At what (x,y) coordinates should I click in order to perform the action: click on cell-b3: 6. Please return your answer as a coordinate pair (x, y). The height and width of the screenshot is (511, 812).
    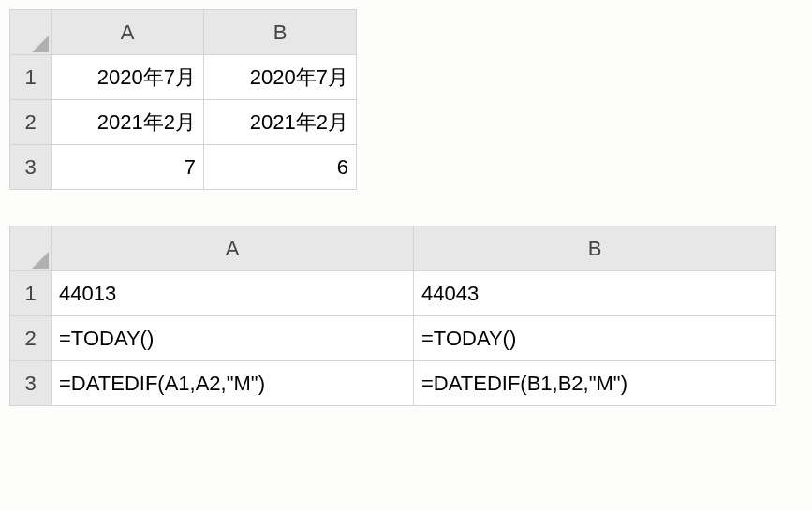
    Looking at the image, I should click on (281, 168).